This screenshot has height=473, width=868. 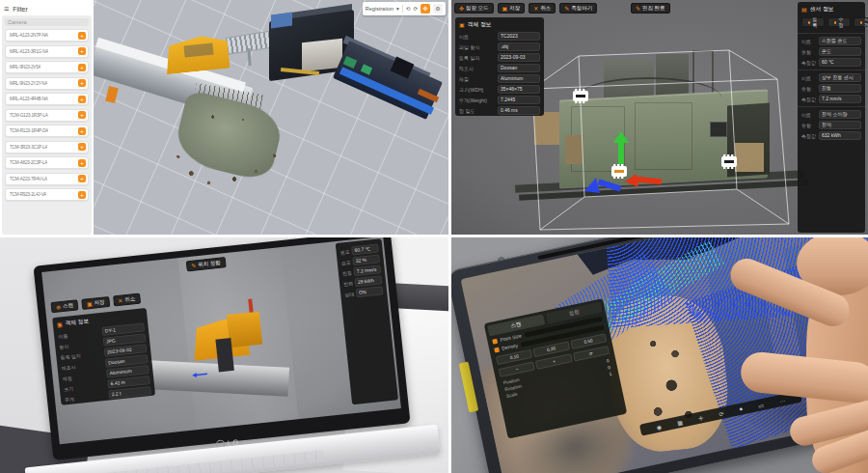 I want to click on sensor-name: 전력 소비량, so click(x=840, y=114).